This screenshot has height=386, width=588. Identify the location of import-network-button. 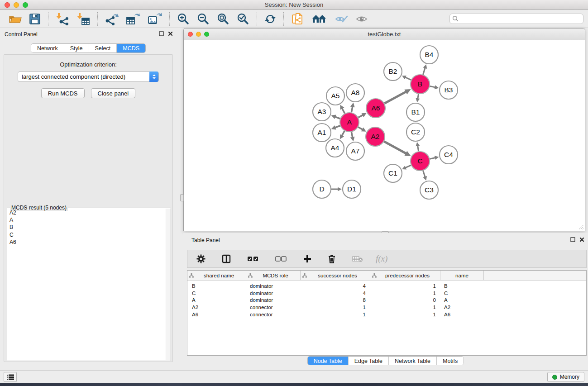
(62, 19).